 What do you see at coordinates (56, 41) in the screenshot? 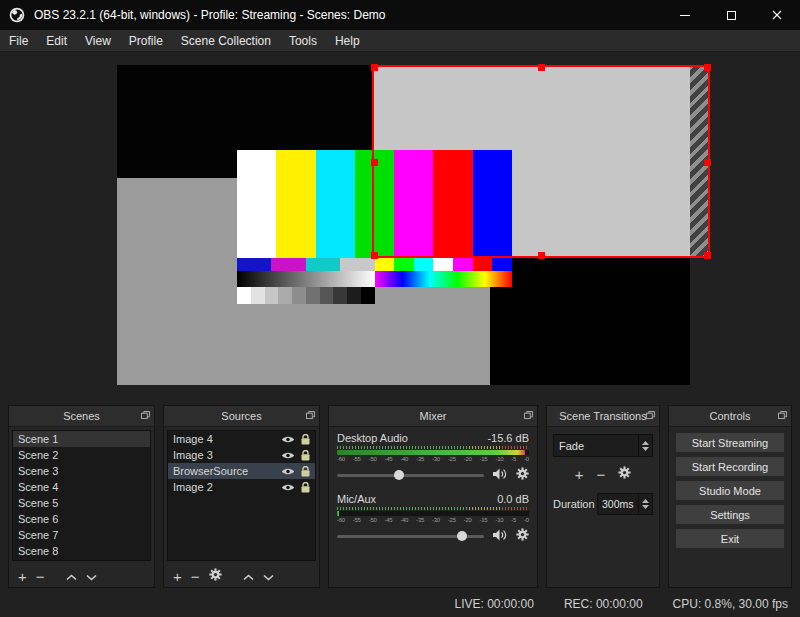
I see `menu-item-edit: Edit` at bounding box center [56, 41].